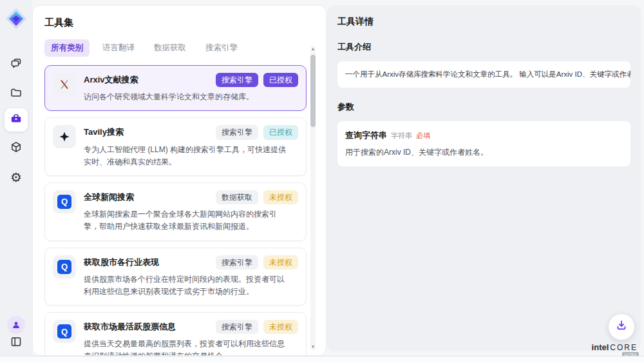 The width and height of the screenshot is (644, 363). Describe the element at coordinates (185, 221) in the screenshot. I see `tool-description: 全球新闻搜索是一个聚合全球各大新闻网站内容的搜索引擎，帮助用户快速获取全球最新资…` at that location.